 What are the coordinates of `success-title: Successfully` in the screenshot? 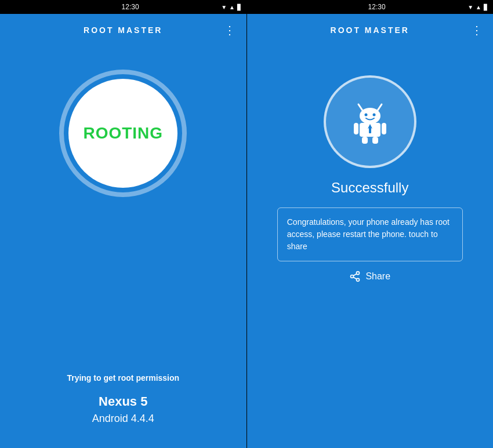 It's located at (370, 188).